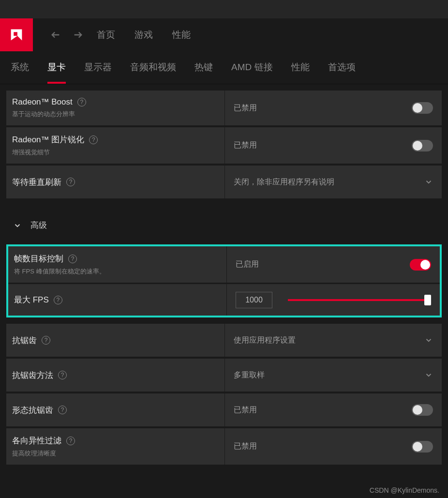  Describe the element at coordinates (333, 182) in the screenshot. I see `row-right: 关闭，除非应用程序另有说明` at that location.